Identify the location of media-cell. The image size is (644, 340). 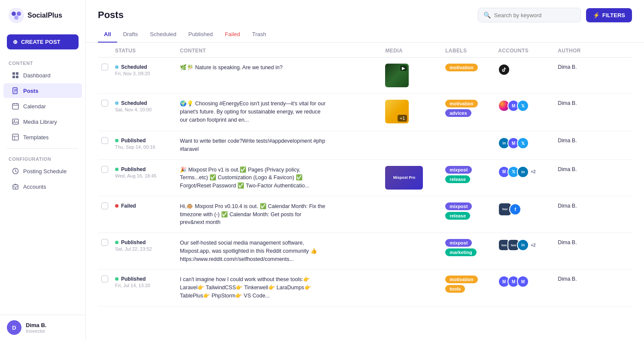
(412, 288).